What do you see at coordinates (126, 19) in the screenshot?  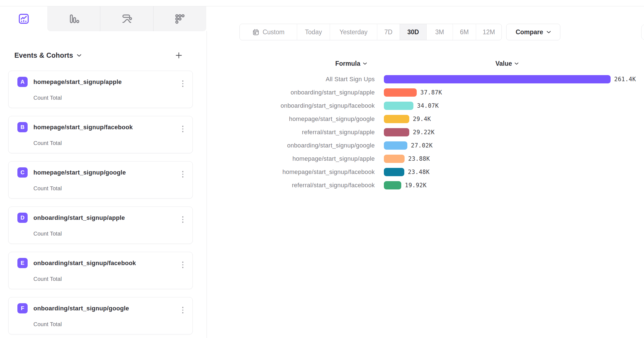 I see `tab-flows` at bounding box center [126, 19].